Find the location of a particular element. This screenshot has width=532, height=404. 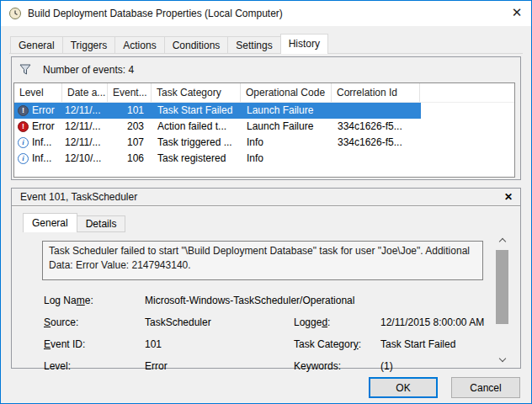

column-header-date: Date a... is located at coordinates (85, 93).